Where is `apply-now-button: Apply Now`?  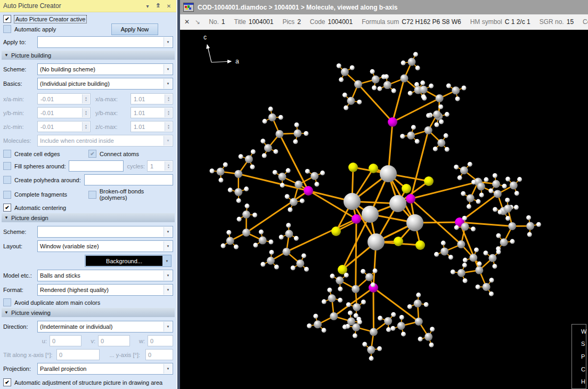
apply-now-button: Apply Now is located at coordinates (135, 29).